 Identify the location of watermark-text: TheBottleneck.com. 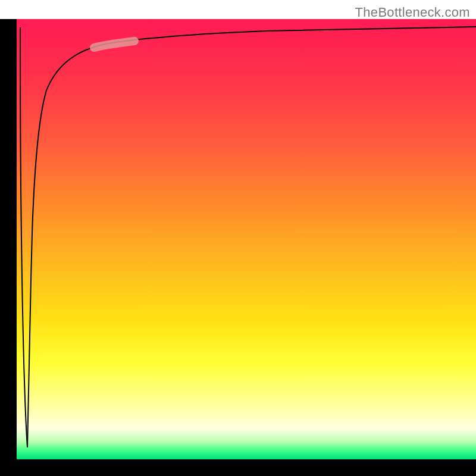
(413, 12).